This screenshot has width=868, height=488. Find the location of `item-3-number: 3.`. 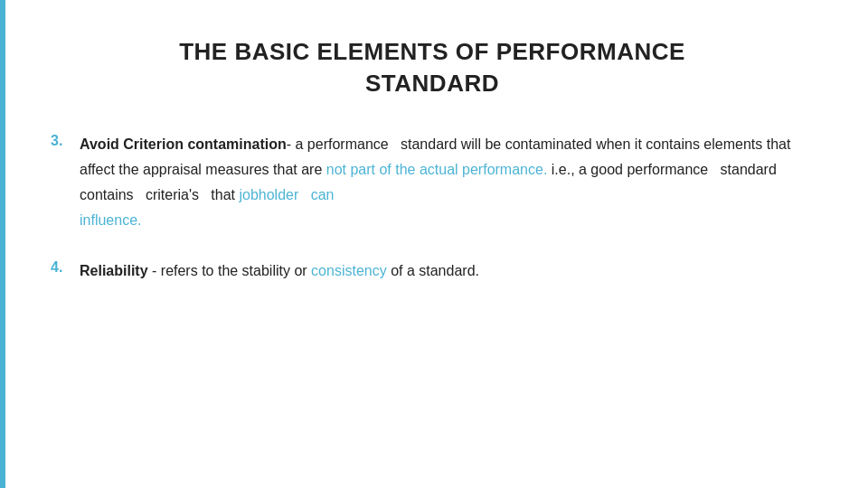

item-3-number: 3. is located at coordinates (65, 141).